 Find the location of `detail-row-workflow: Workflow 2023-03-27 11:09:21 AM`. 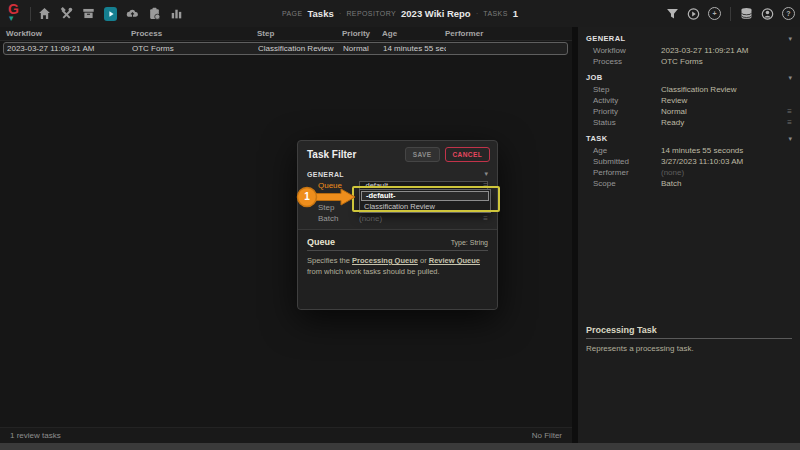

detail-row-workflow: Workflow 2023-03-27 11:09:21 AM is located at coordinates (689, 50).